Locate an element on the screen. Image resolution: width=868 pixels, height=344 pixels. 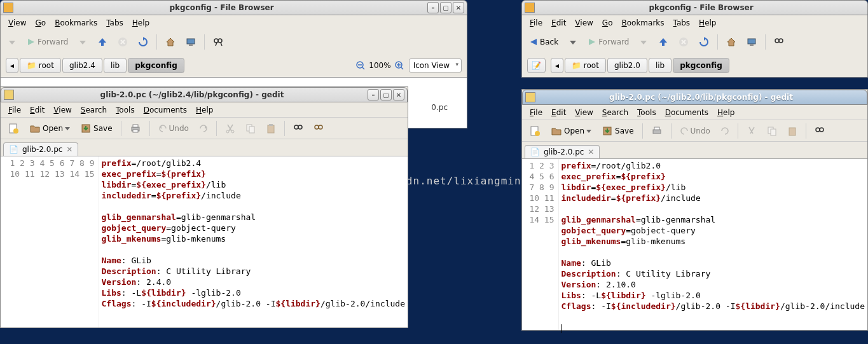
breadcrumb-glib24: glib2.4 is located at coordinates (83, 65).